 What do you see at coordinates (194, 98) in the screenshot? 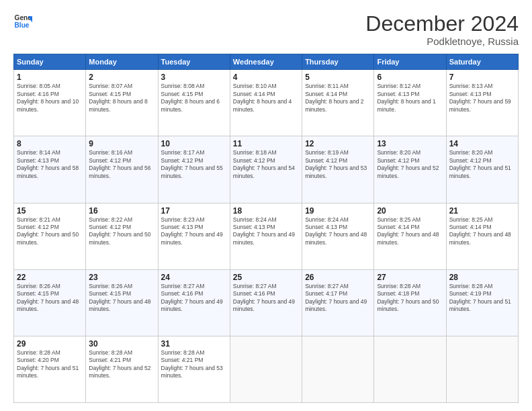
I see `day-info: Sunrise: 8:08 AM Sunset: 4:15 PM Dayligh…` at bounding box center [194, 98].